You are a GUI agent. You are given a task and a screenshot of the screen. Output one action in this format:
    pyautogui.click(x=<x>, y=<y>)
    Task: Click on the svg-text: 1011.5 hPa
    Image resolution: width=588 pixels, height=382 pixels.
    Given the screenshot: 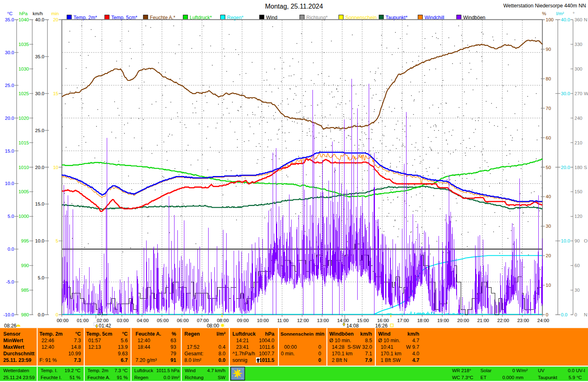 What is the action you would take?
    pyautogui.click(x=168, y=371)
    